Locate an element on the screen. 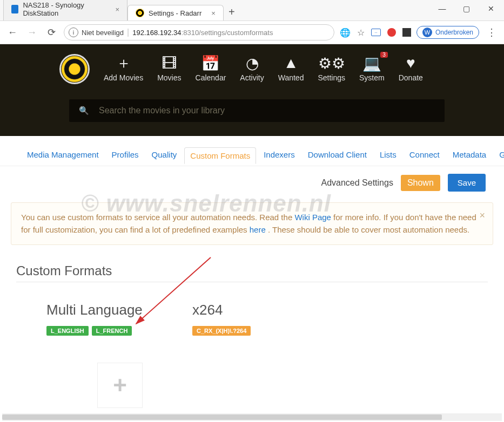 The width and height of the screenshot is (504, 422). dsm-favicon is located at coordinates (15, 9).